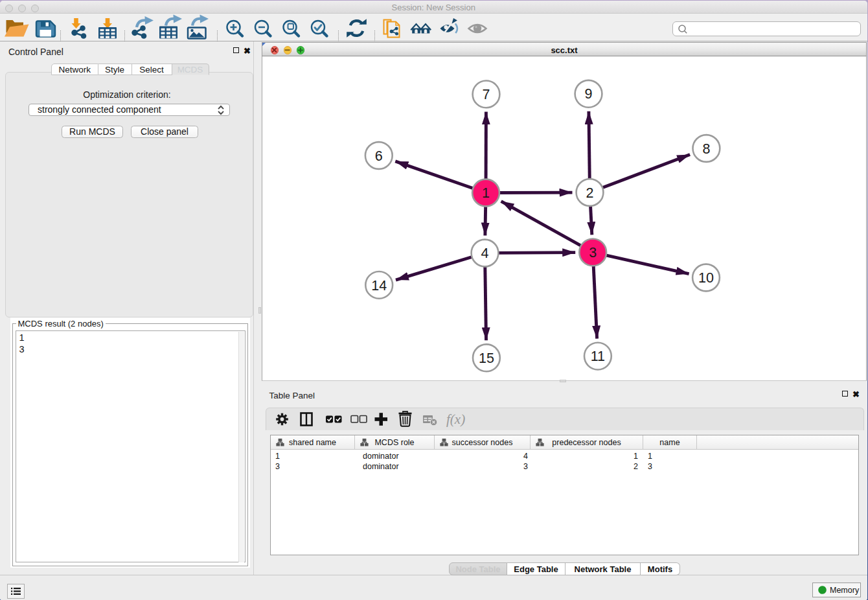  What do you see at coordinates (706, 149) in the screenshot?
I see `svg-text: 8` at bounding box center [706, 149].